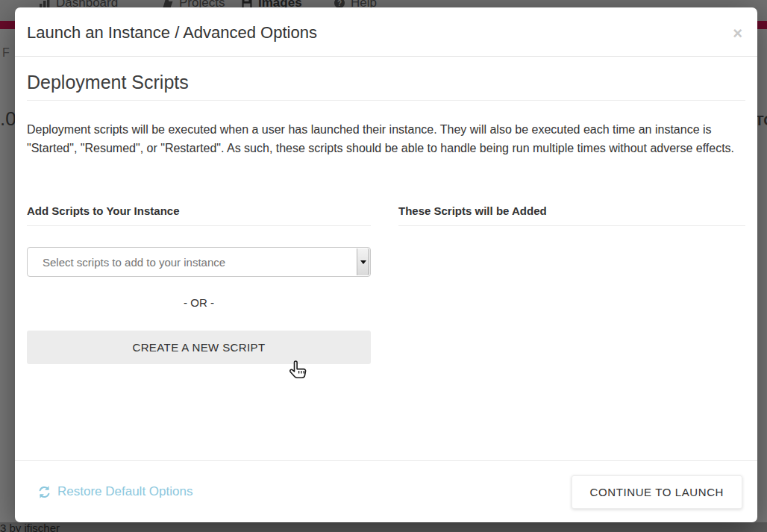  What do you see at coordinates (125, 492) in the screenshot?
I see `restore-defaults-label: Restore Default Options` at bounding box center [125, 492].